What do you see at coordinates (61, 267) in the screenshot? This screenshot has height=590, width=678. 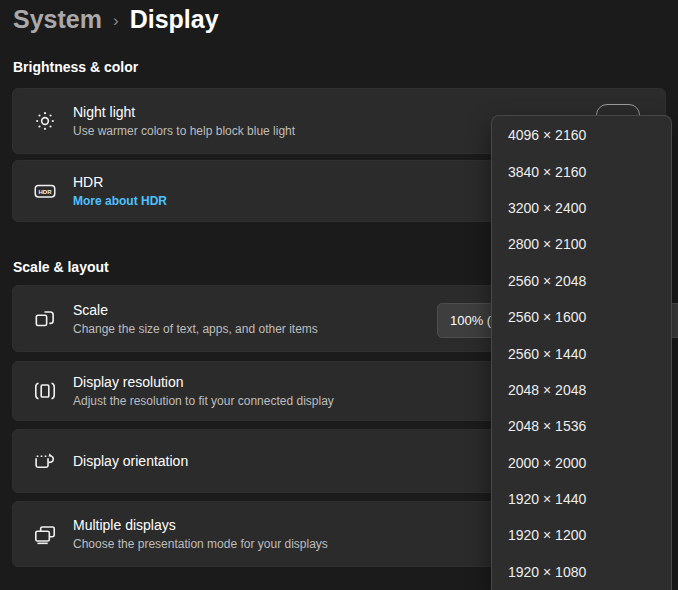 I see `section-scale-layout: Scale & layout` at bounding box center [61, 267].